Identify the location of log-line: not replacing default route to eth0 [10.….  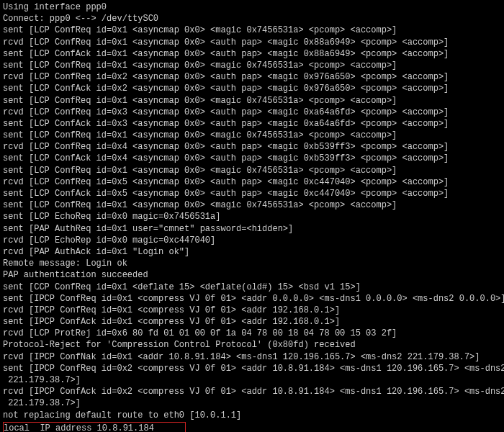
(252, 415).